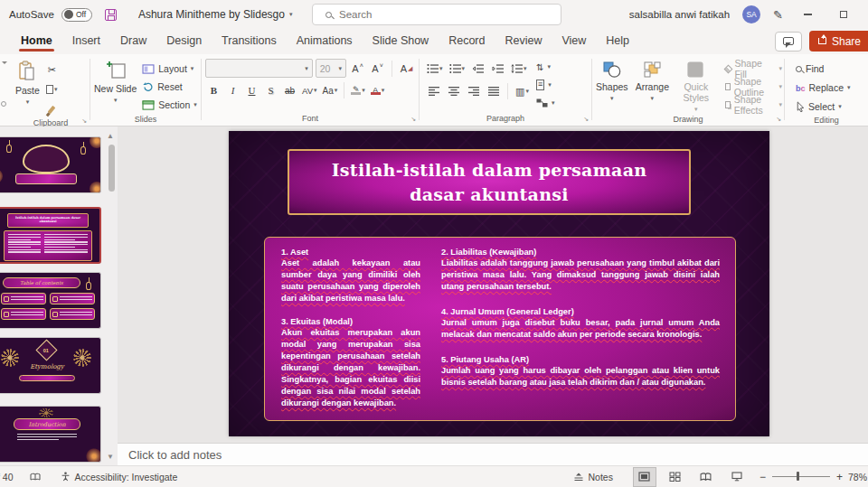  Describe the element at coordinates (493, 454) in the screenshot. I see `notes-area: Click to add notes` at that location.